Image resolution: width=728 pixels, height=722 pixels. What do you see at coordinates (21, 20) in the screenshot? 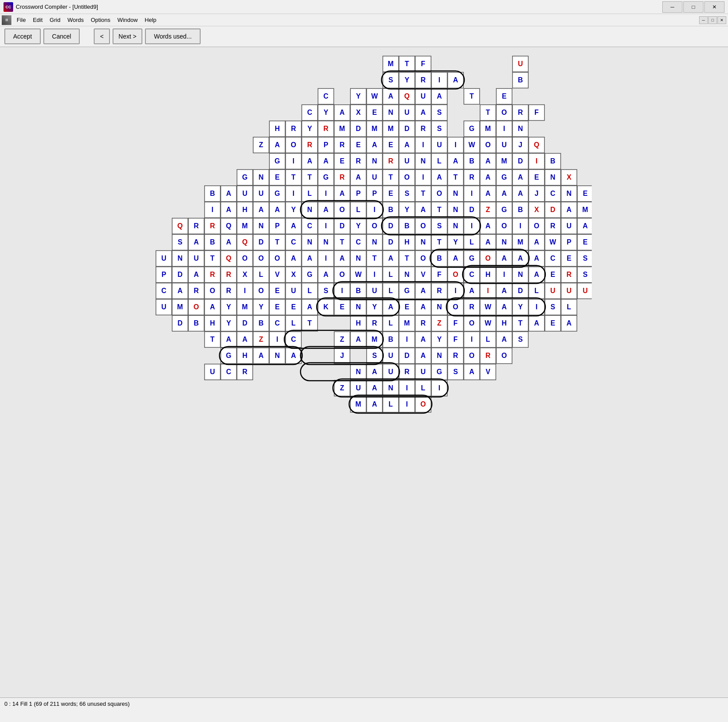
I see `menu-item-file: File` at bounding box center [21, 20].